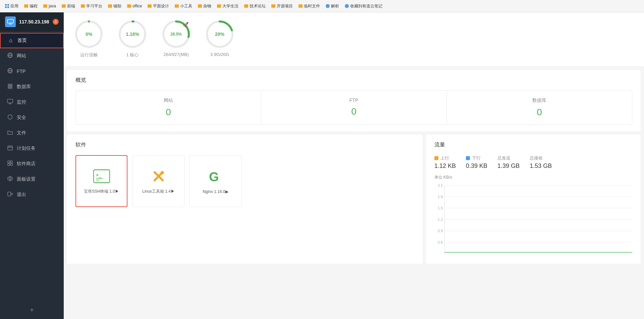 This screenshot has height=319, width=644. I want to click on nav-item-database: 数据库, so click(32, 87).